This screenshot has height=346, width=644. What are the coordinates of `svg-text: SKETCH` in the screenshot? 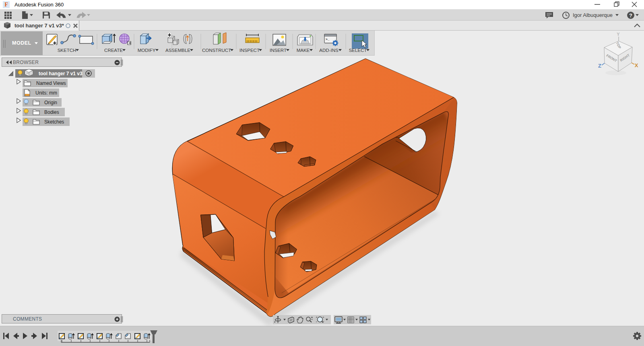 It's located at (67, 50).